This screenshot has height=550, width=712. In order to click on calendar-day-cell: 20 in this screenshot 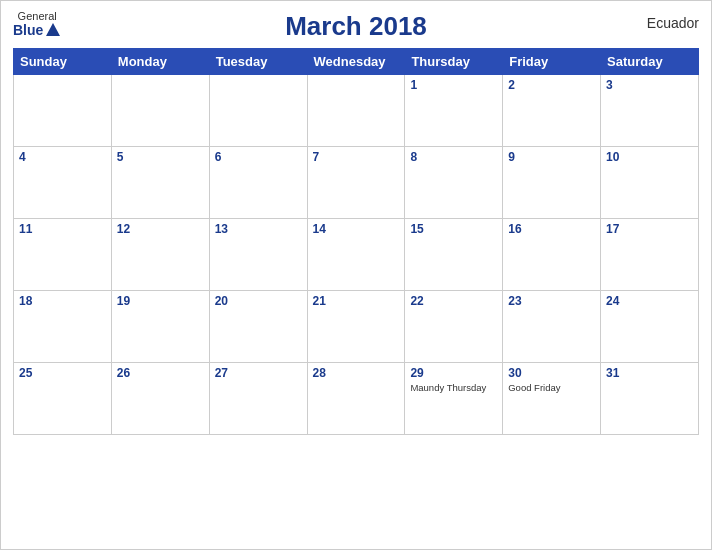, I will do `click(258, 327)`.